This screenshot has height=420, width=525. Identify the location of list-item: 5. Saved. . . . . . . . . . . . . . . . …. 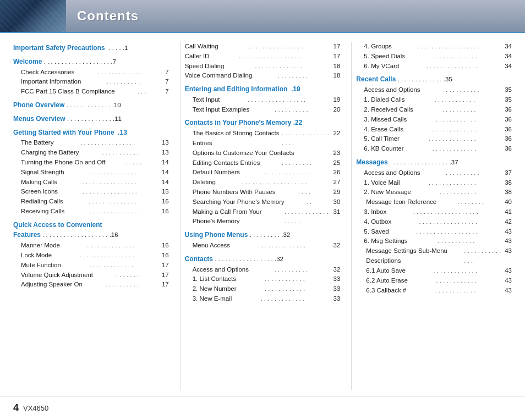
(434, 232).